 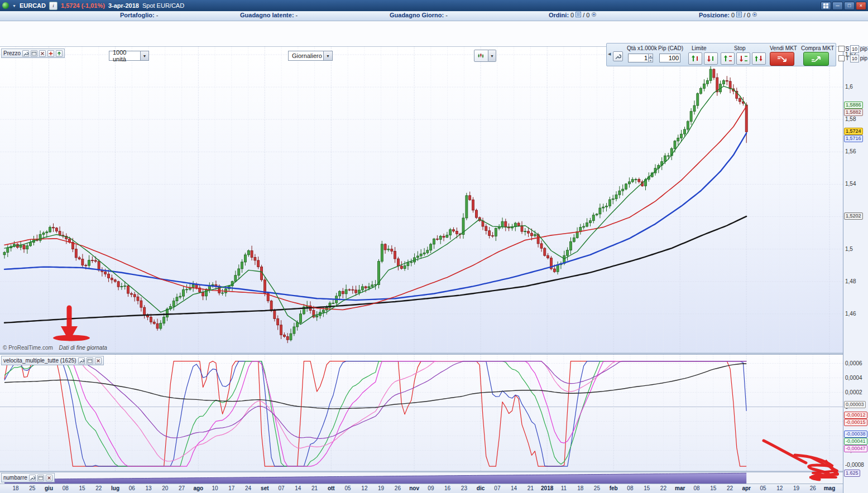 What do you see at coordinates (759, 59) in the screenshot?
I see `stop-trailing-button` at bounding box center [759, 59].